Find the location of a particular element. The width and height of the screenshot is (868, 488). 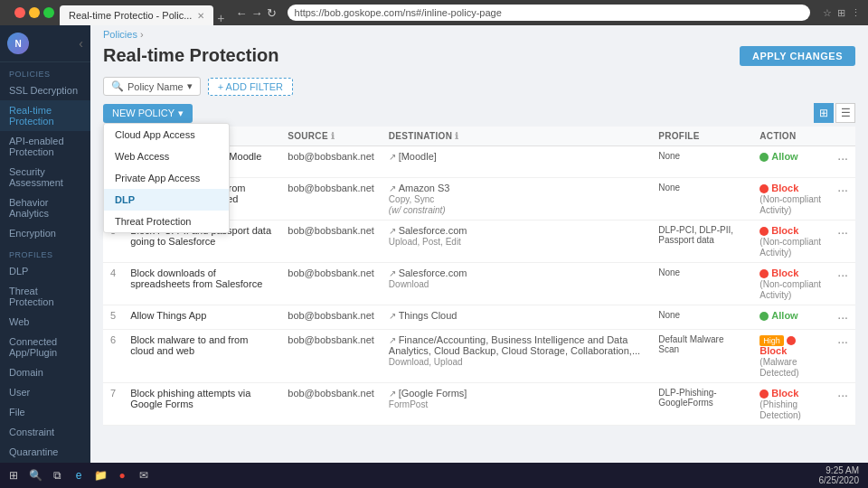

policy-name-cell: Block downloads of spreadsheets from Sal… is located at coordinates (202, 284).